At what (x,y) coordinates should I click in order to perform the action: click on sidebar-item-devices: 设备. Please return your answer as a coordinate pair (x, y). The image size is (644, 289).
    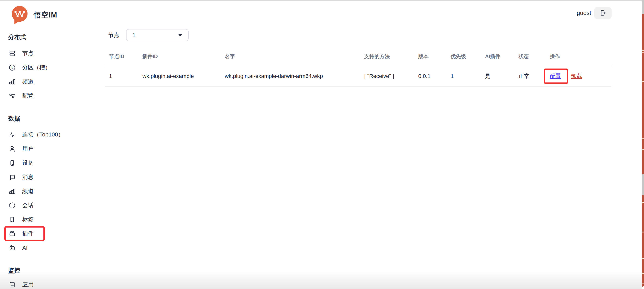
    Looking at the image, I should click on (24, 163).